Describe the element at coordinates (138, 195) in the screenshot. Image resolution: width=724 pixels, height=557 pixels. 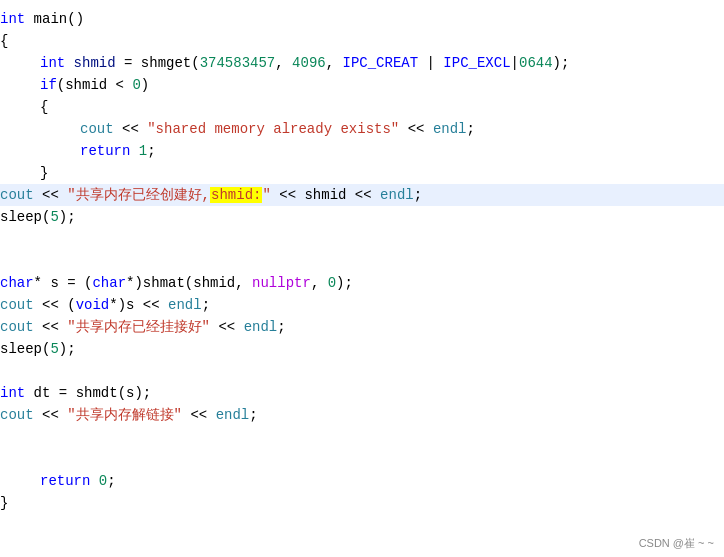
I see `token: "共享内存已经创建好,` at that location.